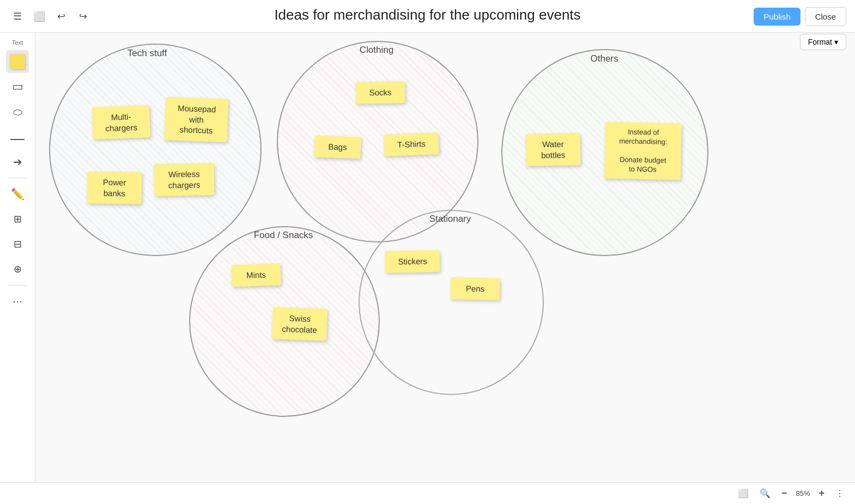 The width and height of the screenshot is (855, 504). Describe the element at coordinates (337, 147) in the screenshot. I see `sticky-bags: Bags` at that location.